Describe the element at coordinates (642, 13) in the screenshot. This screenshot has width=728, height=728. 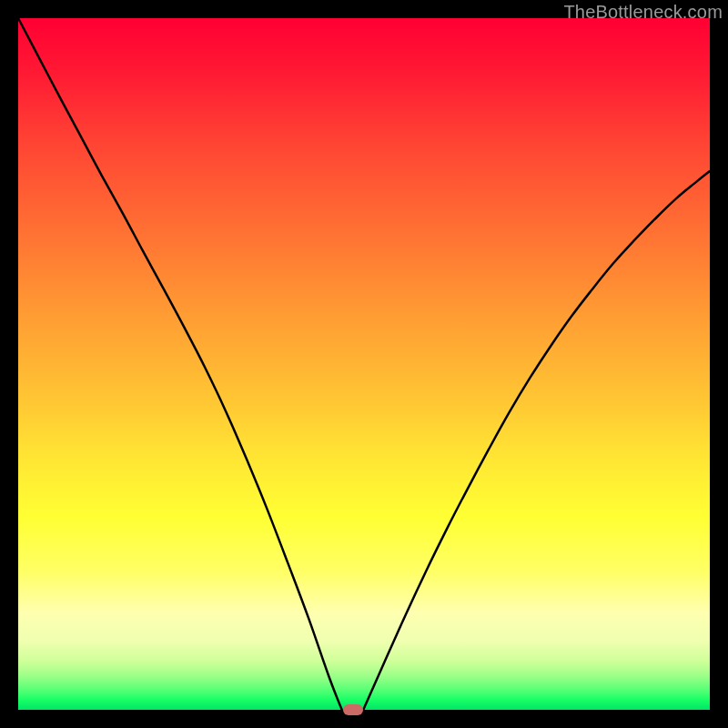
I see `watermark-text: TheBottleneck.com` at that location.